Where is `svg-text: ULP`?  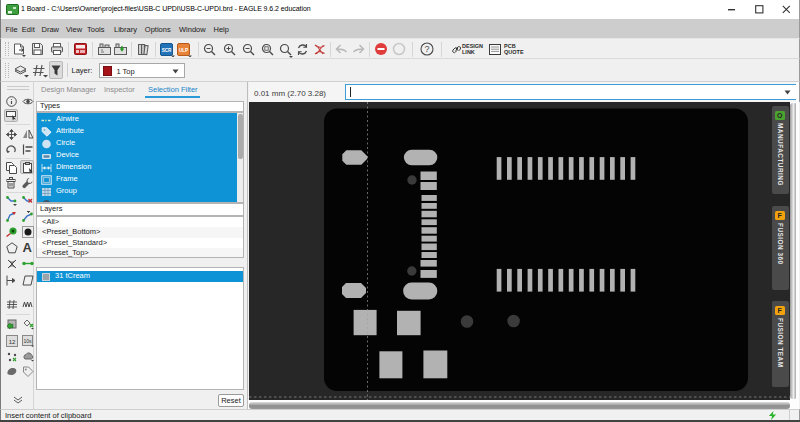
svg-text: ULP is located at coordinates (184, 50).